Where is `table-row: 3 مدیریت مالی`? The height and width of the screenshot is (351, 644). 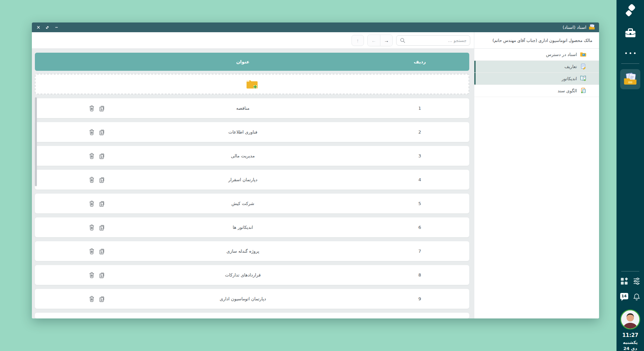 table-row: 3 مدیریت مالی is located at coordinates (252, 156).